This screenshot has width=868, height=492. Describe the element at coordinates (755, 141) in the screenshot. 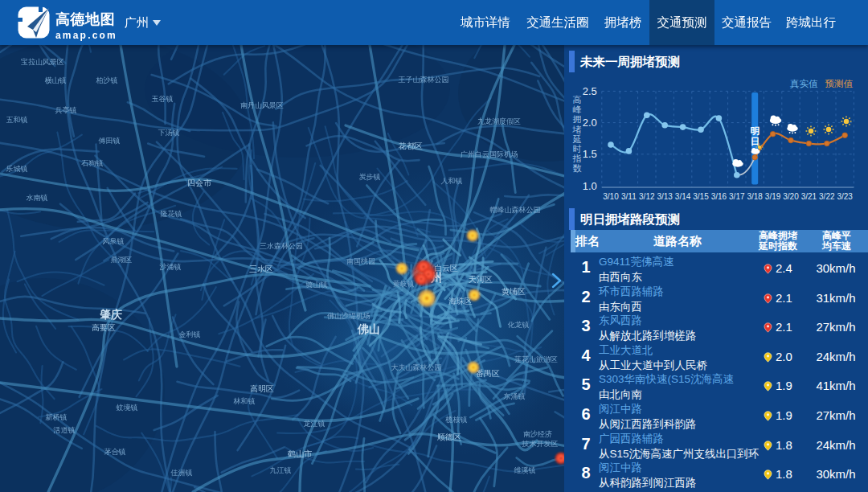

I see `svg-text: 日` at that location.